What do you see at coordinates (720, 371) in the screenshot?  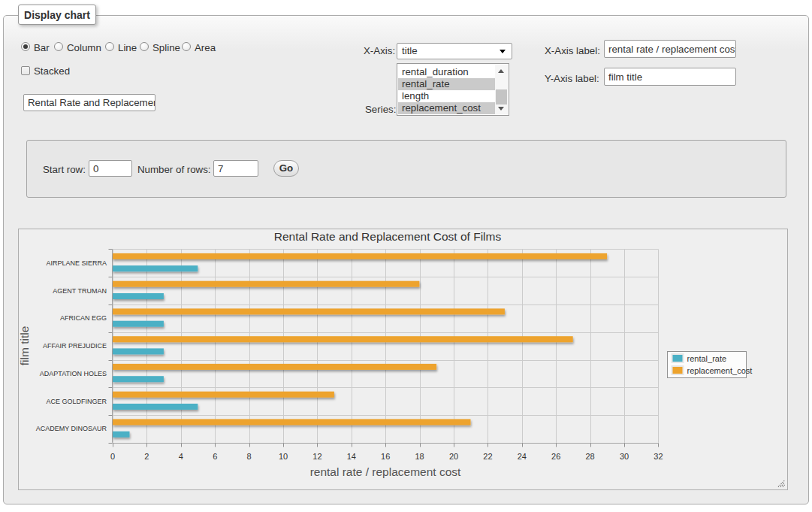 I see `svg-text: replacement_cost` at bounding box center [720, 371].